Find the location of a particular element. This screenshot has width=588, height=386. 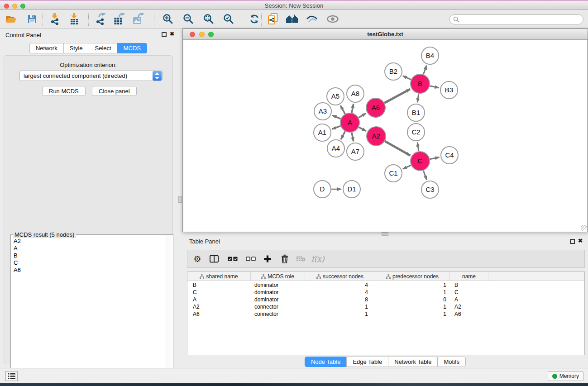

zoom-in-icon is located at coordinates (168, 19).